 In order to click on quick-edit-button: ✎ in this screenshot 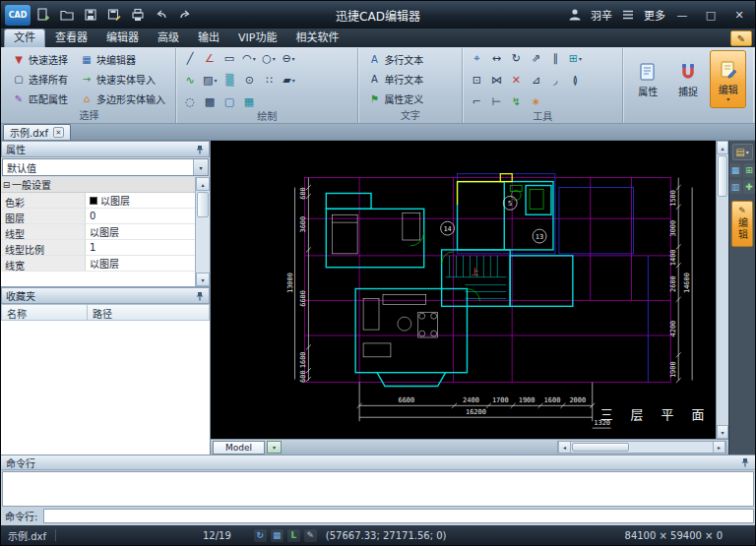, I will do `click(741, 38)`.